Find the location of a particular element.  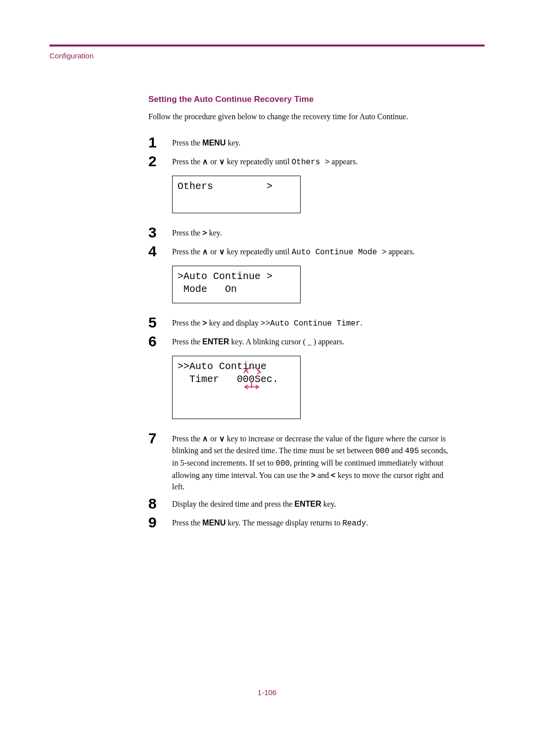

page-number: 1-106 is located at coordinates (267, 693).